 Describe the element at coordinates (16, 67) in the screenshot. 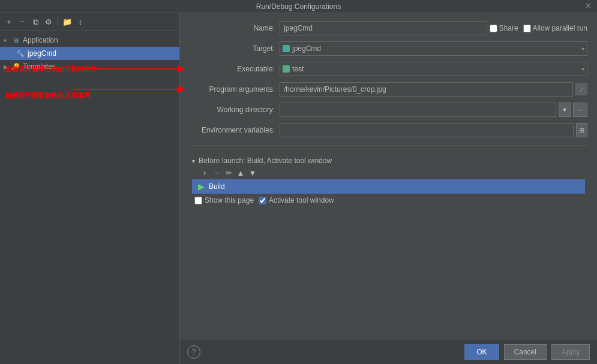

I see `template-icon: 🔑` at that location.